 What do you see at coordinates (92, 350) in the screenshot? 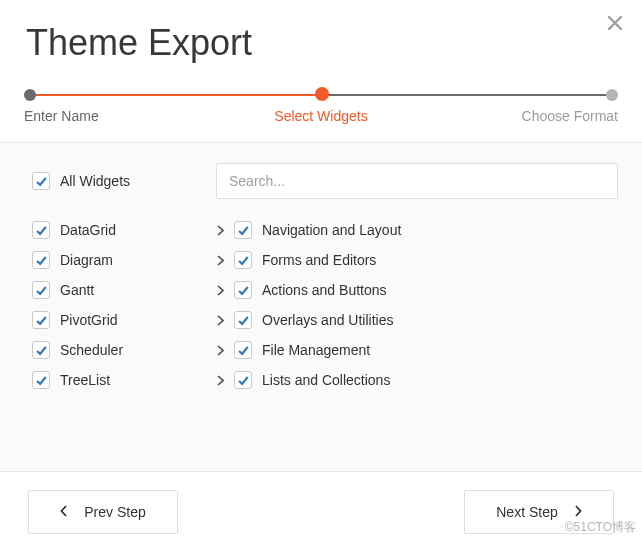
I see `widget-label: Scheduler` at bounding box center [92, 350].